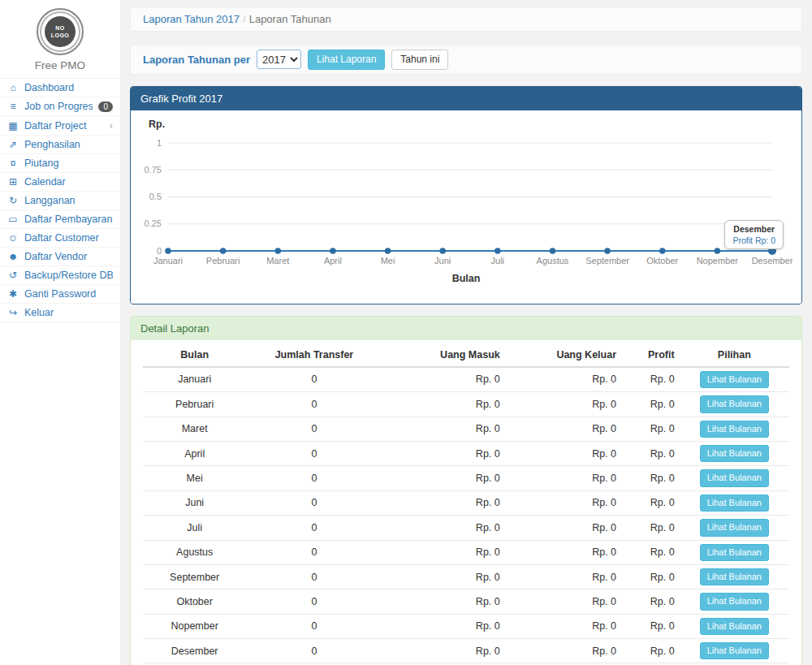 This screenshot has width=812, height=665. Describe the element at coordinates (564, 356) in the screenshot. I see `column-header-uang-keluar: Uang Keluar` at that location.